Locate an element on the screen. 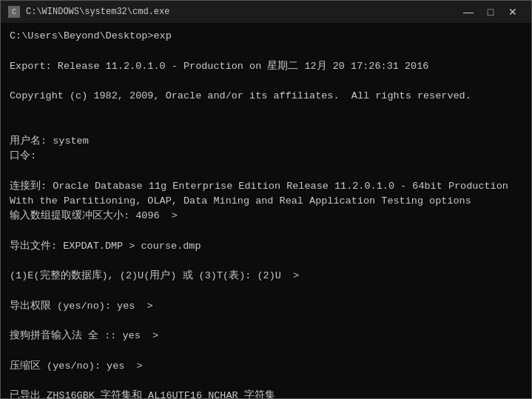 Image resolution: width=532 pixels, height=399 pixels. minimize-button: — is located at coordinates (468, 12).